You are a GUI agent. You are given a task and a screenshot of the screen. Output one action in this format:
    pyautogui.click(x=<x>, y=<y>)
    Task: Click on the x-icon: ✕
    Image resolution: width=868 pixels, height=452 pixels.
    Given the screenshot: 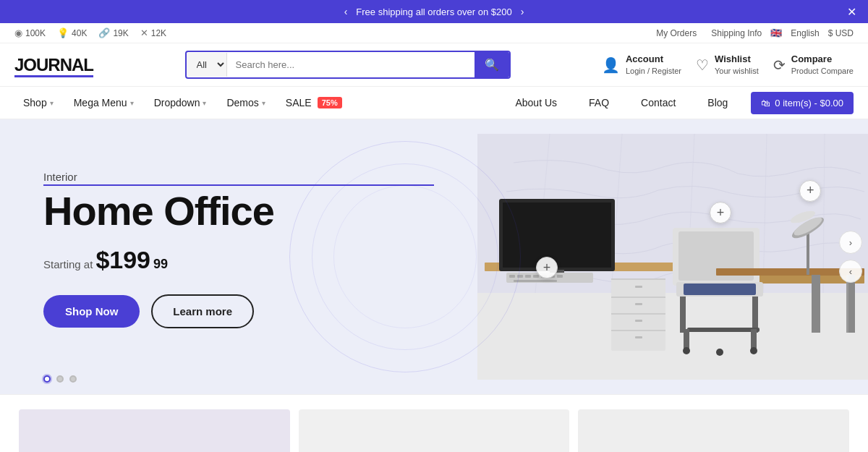 What is the action you would take?
    pyautogui.click(x=145, y=33)
    